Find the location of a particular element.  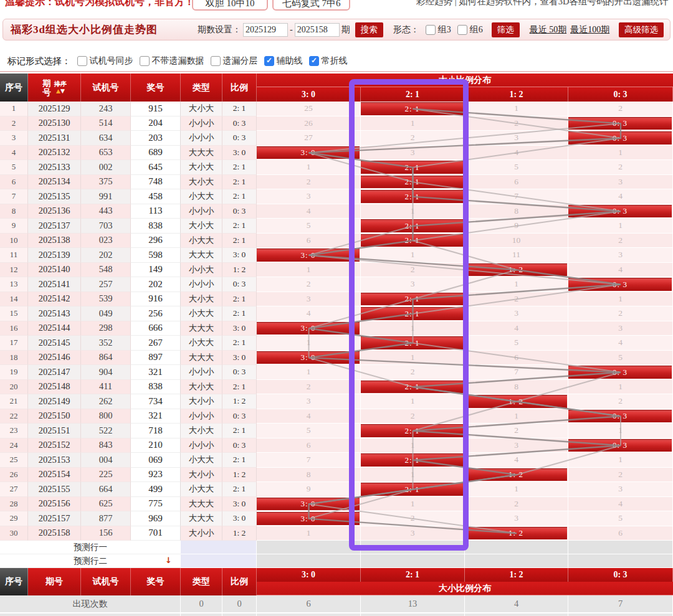

test-number-cell: 877 is located at coordinates (106, 519).